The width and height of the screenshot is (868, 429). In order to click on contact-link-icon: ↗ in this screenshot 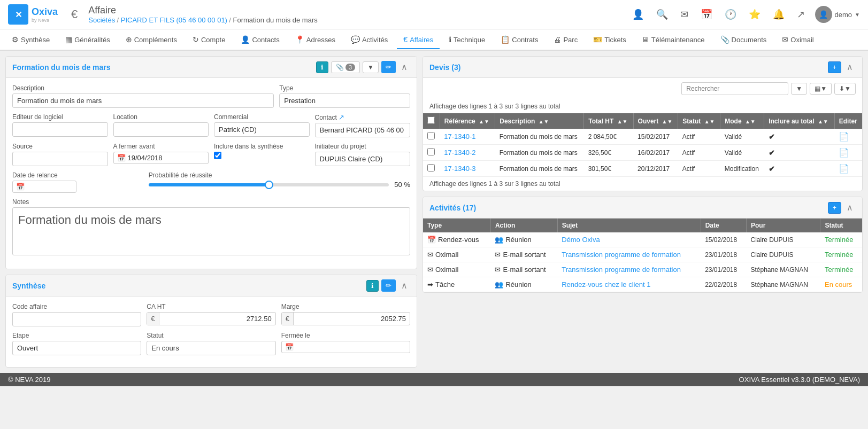, I will do `click(341, 118)`.